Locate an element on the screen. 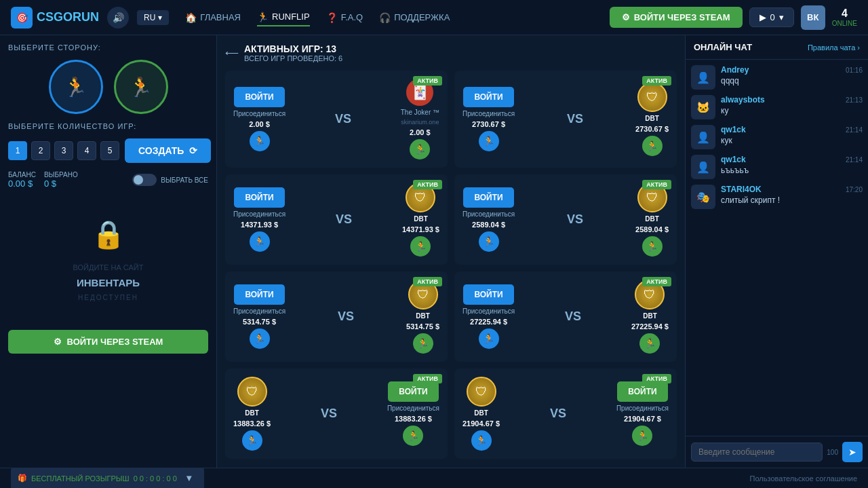 The height and width of the screenshot is (488, 868). runner-green-7: 🏃 is located at coordinates (413, 436).